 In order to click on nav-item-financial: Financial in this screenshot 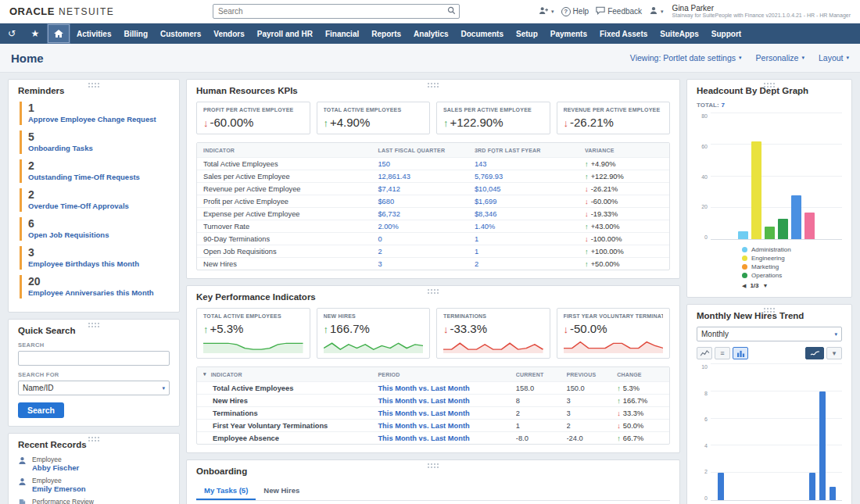, I will do `click(342, 34)`.